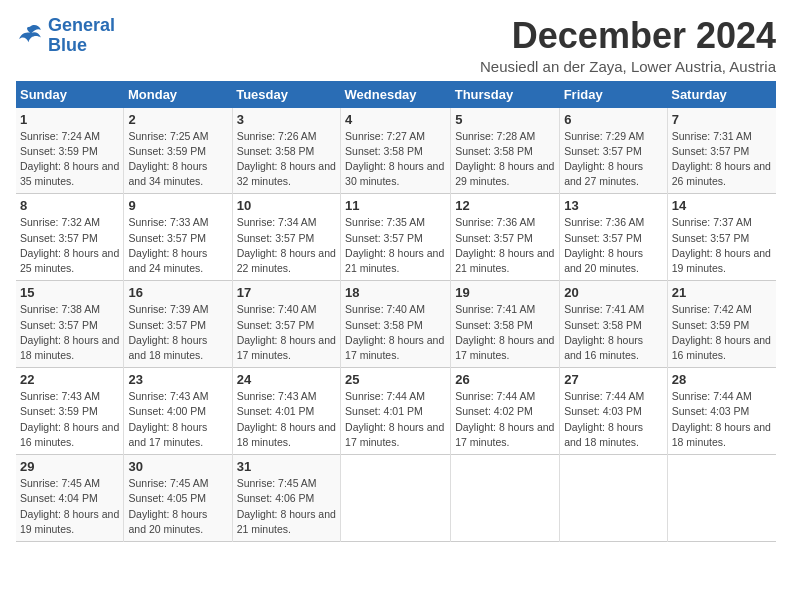 The width and height of the screenshot is (792, 612). Describe the element at coordinates (70, 238) in the screenshot. I see `calendar-cell: 8Sunrise: 7:32 AMSunset: 3:57 PMDaylight…` at that location.